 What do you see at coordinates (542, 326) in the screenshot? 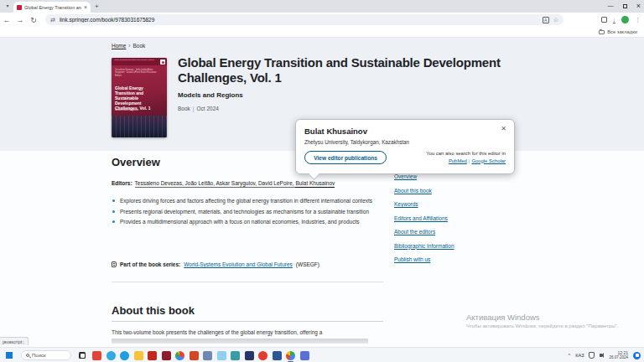
I see `watermark-line2: Чтобы активировать Windows, перейдите в …` at bounding box center [542, 326].